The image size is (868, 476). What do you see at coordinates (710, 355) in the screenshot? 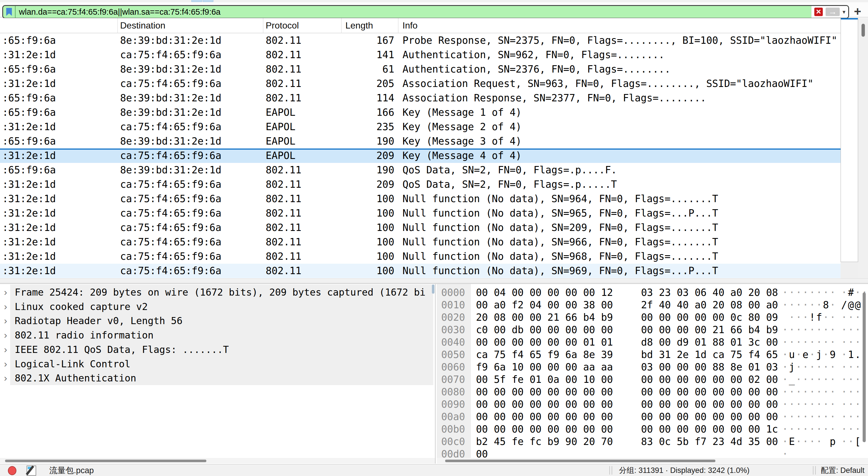
I see `hex-bytes-group2: bd 31 2e 1d ca 75 f4 65` at bounding box center [710, 355].